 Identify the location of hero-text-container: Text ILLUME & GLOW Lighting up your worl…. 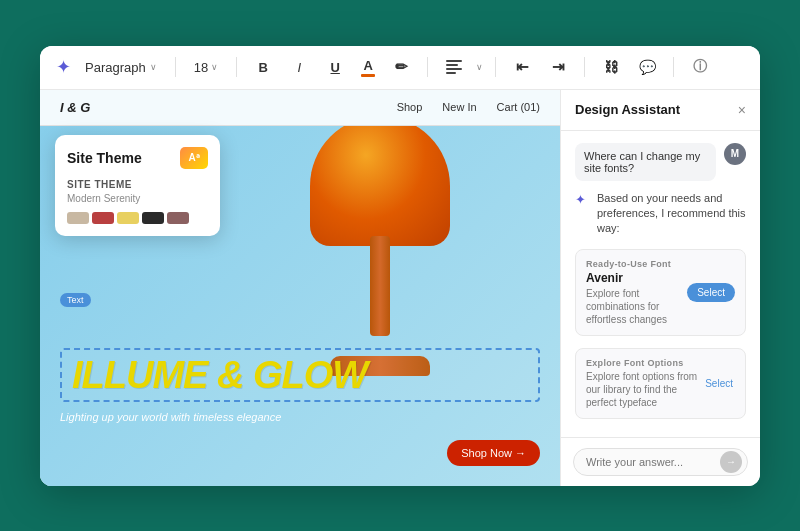
(300, 386).